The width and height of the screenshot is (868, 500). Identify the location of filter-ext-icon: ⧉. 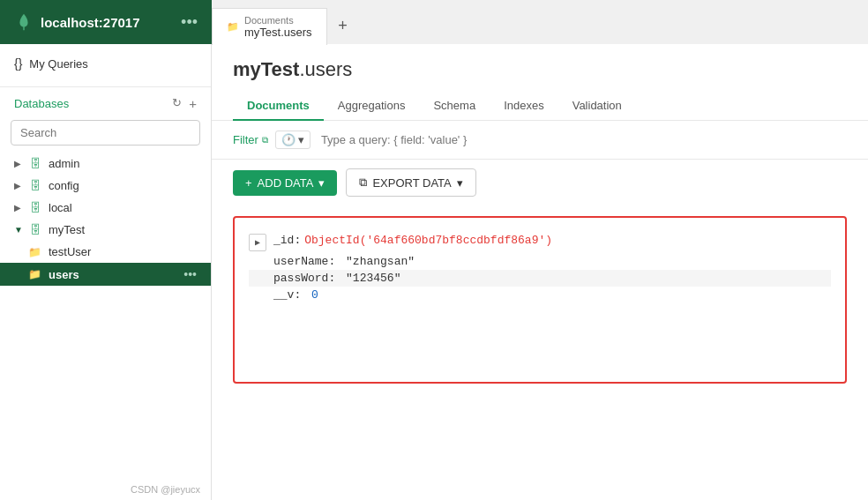
(265, 140).